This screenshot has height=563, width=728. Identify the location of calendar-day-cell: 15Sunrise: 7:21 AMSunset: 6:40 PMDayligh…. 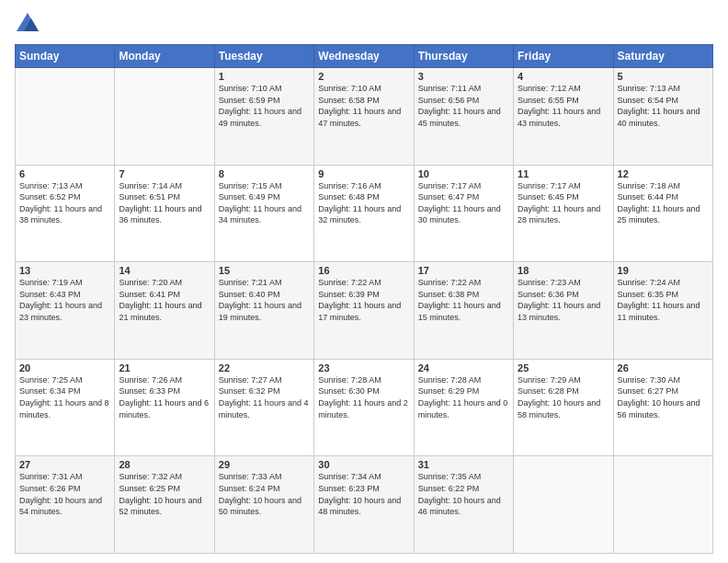
(264, 311).